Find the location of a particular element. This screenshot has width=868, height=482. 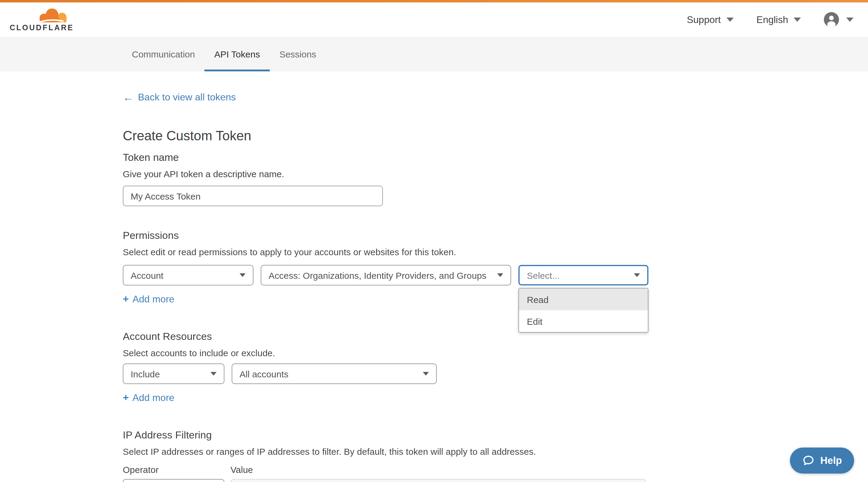

page-title: Create Custom Token is located at coordinates (495, 136).